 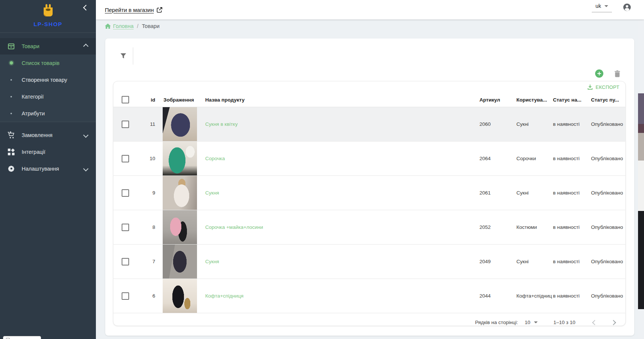 What do you see at coordinates (129, 10) in the screenshot?
I see `store-link-label: Перейти в магазин` at bounding box center [129, 10].